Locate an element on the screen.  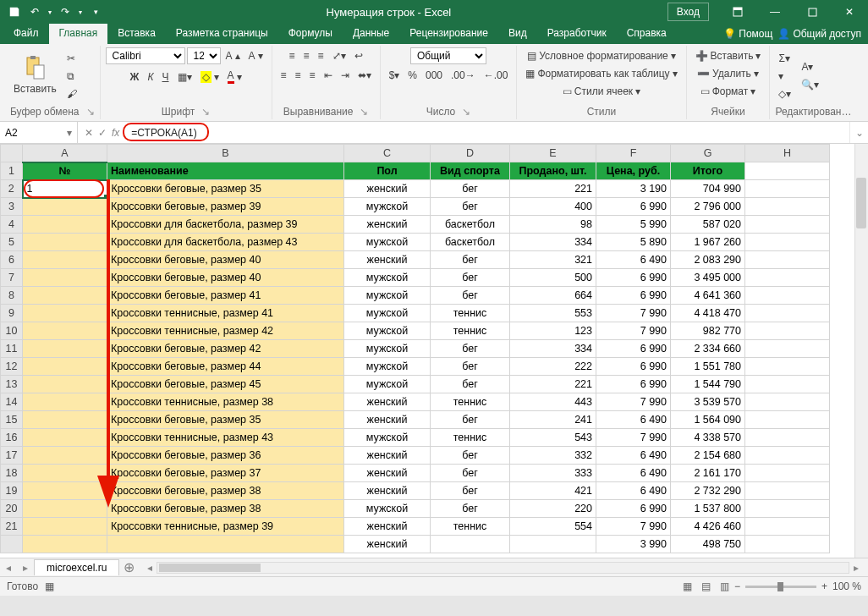
row-header: 8 is located at coordinates (12, 296).